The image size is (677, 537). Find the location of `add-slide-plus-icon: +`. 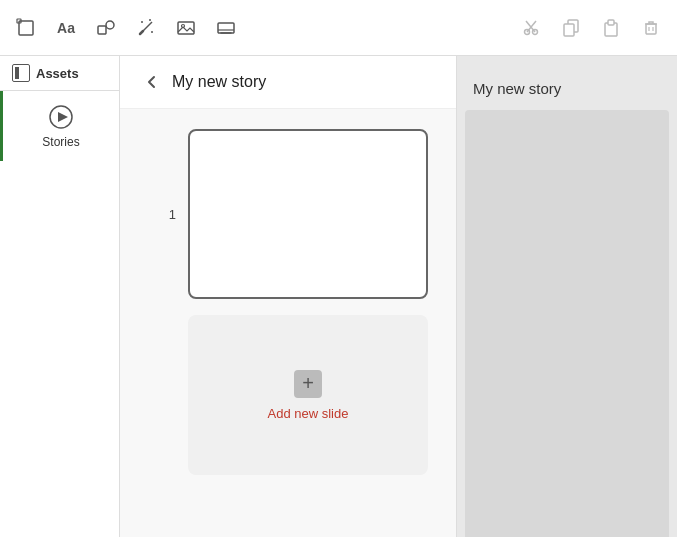

add-slide-plus-icon: + is located at coordinates (308, 384).